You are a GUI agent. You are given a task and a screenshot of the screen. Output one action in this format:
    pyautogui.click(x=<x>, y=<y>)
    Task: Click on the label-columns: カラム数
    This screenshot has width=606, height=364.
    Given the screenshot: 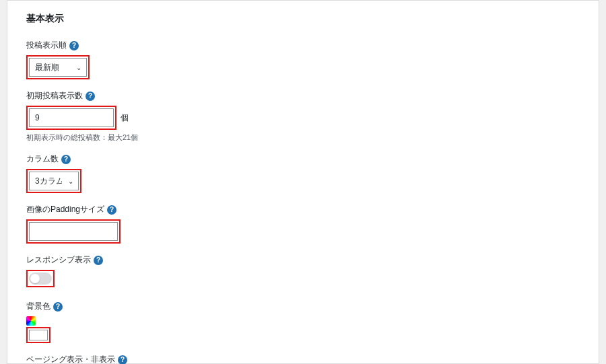 What is the action you would take?
    pyautogui.click(x=42, y=159)
    